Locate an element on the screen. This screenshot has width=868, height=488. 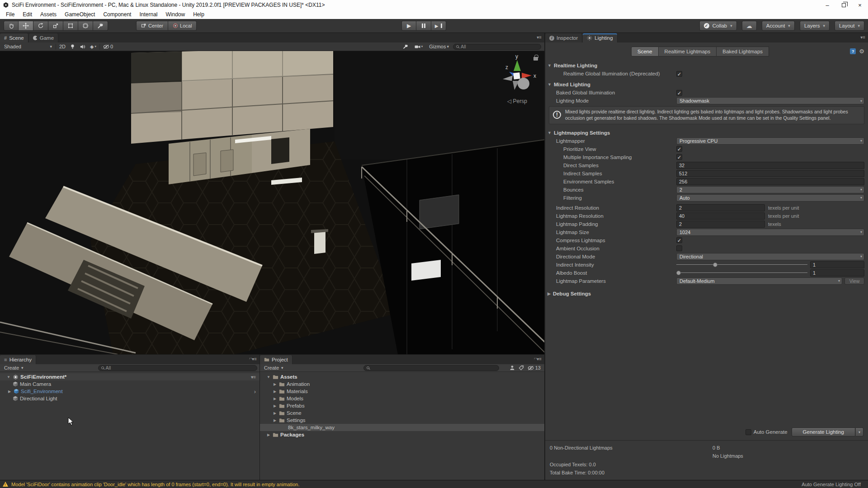
scene-camera-dropdown: ▾ is located at coordinates (419, 47).